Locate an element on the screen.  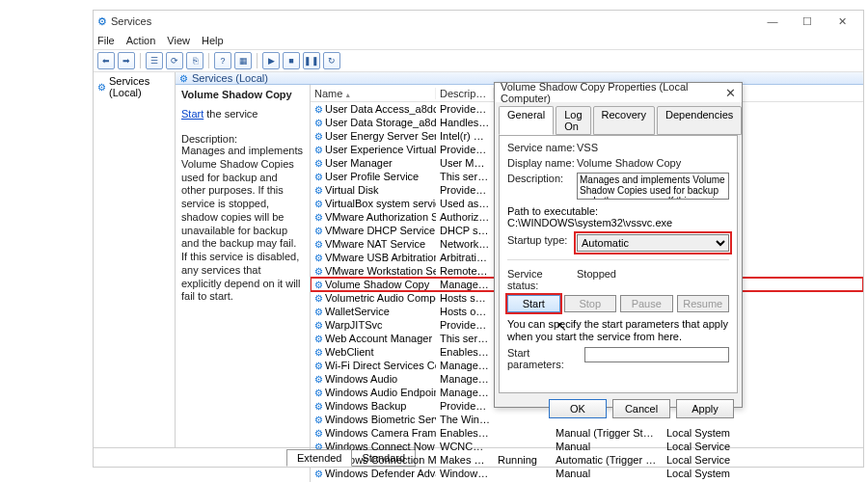
service-desc: DHCP servi.. is located at coordinates (465, 230).